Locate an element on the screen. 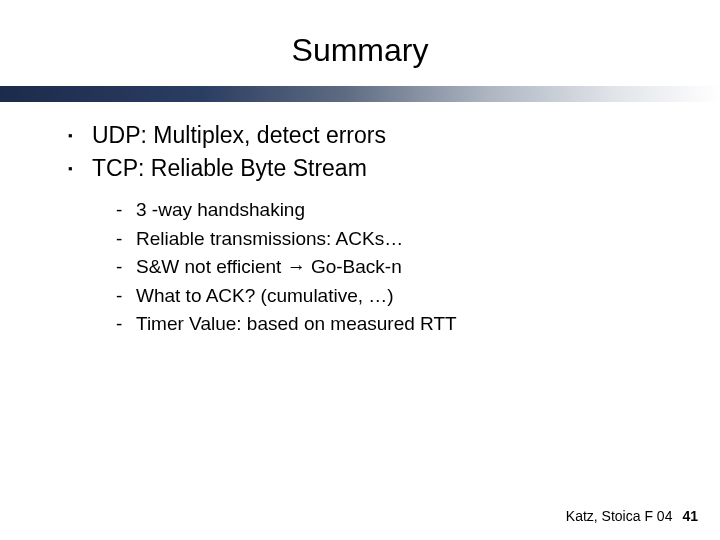 The width and height of the screenshot is (720, 540). title-divider is located at coordinates (360, 94).